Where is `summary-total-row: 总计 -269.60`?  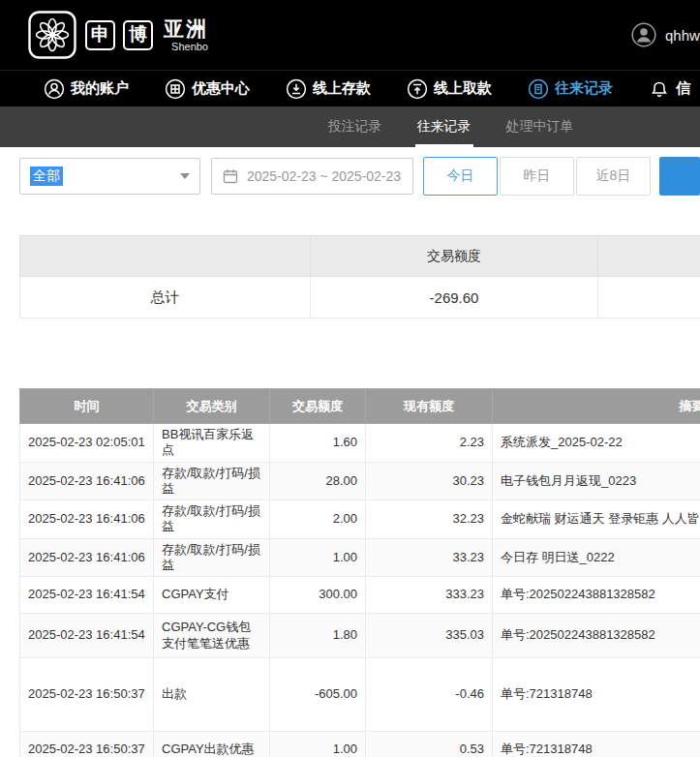
summary-total-row: 总计 -269.60 is located at coordinates (360, 298).